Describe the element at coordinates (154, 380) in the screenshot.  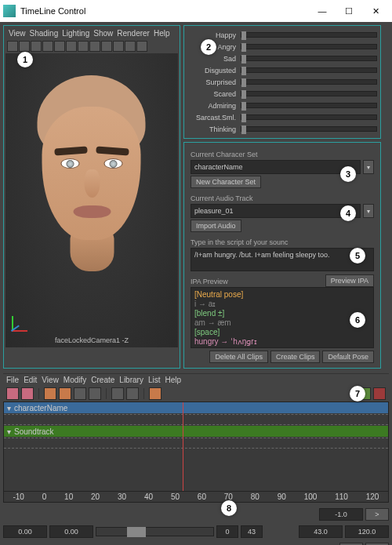
I see `trax-menu-list: List` at that location.